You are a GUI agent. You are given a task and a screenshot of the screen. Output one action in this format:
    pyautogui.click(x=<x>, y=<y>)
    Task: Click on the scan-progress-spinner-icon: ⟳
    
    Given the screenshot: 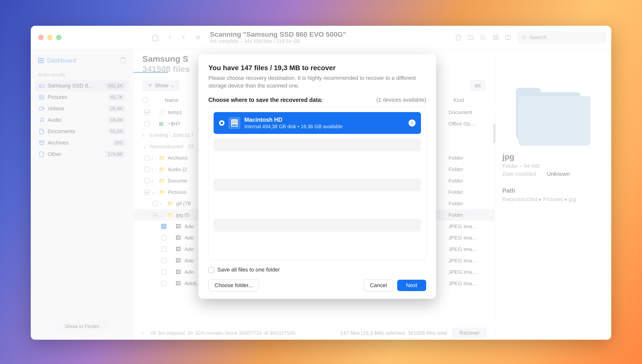 What is the action you would take?
    pyautogui.click(x=143, y=333)
    